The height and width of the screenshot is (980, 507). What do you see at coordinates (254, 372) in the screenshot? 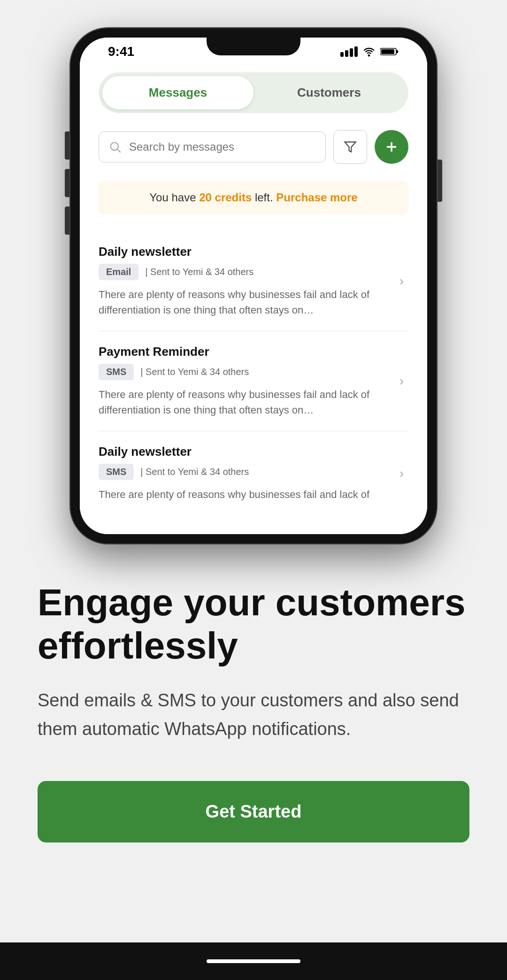
I see `message-meta-1: SMS | Sent to Yemi & 34 others` at bounding box center [254, 372].